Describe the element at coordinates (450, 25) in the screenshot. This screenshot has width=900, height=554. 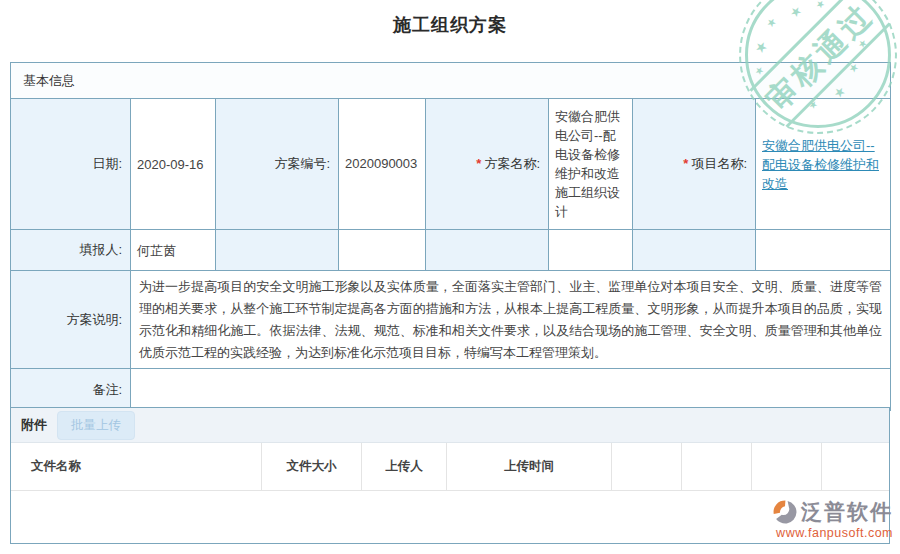
I see `page-title: 施工组织方案` at that location.